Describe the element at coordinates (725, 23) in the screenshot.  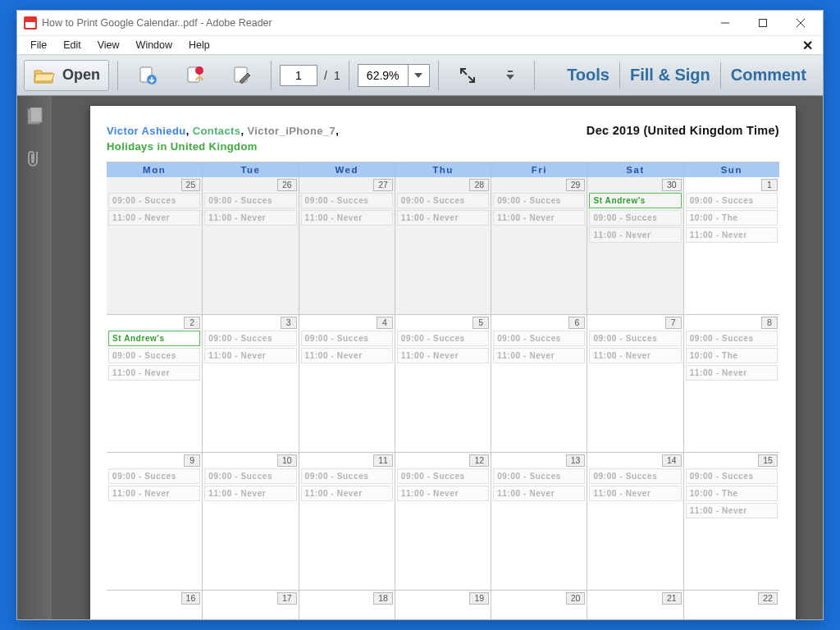
I see `minimize-button` at that location.